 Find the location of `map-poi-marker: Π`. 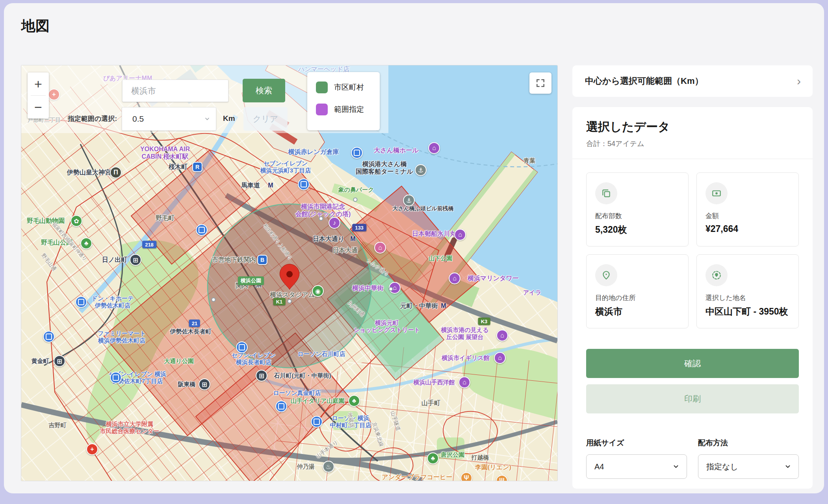

map-poi-marker: Π is located at coordinates (116, 172).